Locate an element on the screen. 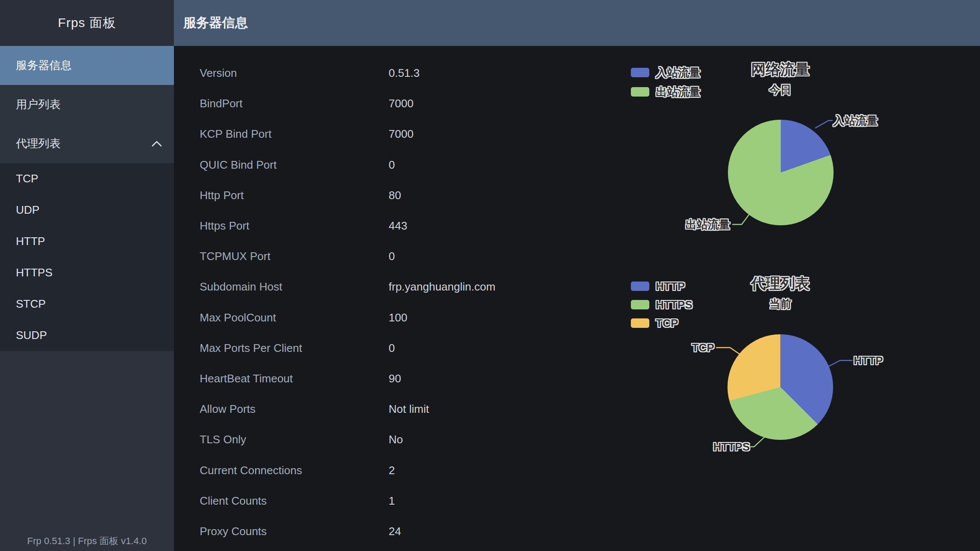 Image resolution: width=980 pixels, height=551 pixels. network-traffic-chart: 入站流量 出站流量 网络流量 今日 入站流量 出站流量 is located at coordinates (792, 147).